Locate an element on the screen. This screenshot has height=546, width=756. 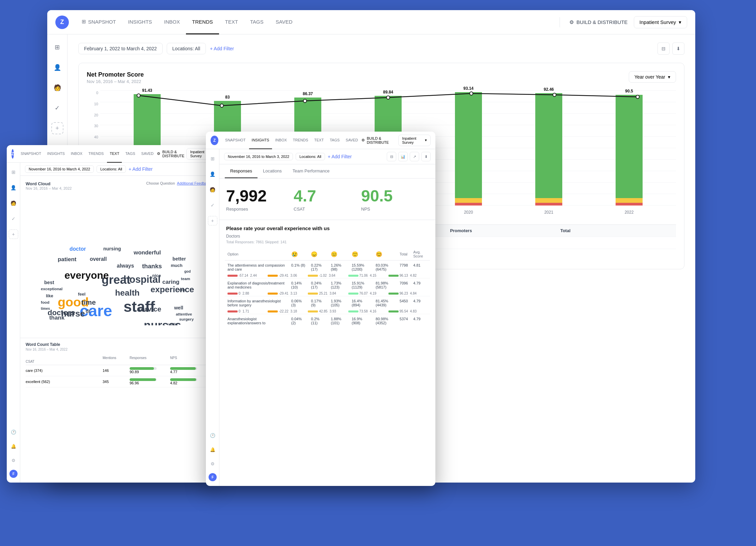
resp-location-filter: Locations: All is located at coordinates (310, 157).